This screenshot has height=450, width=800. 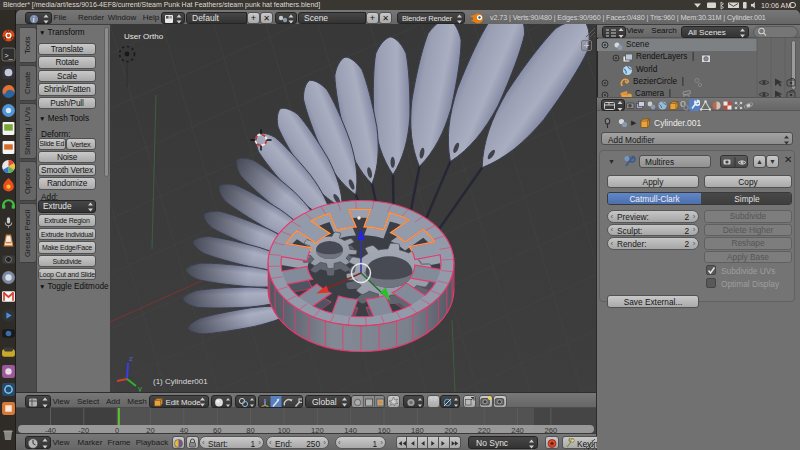 I want to click on svg-text: 120, so click(x=318, y=430).